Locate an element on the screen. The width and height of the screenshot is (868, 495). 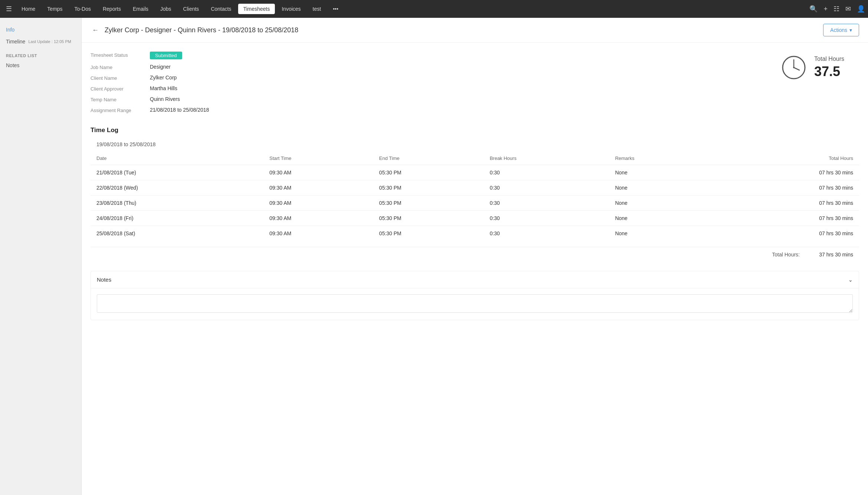
cell-date: 23/08/2018 (Thu) is located at coordinates (177, 203).